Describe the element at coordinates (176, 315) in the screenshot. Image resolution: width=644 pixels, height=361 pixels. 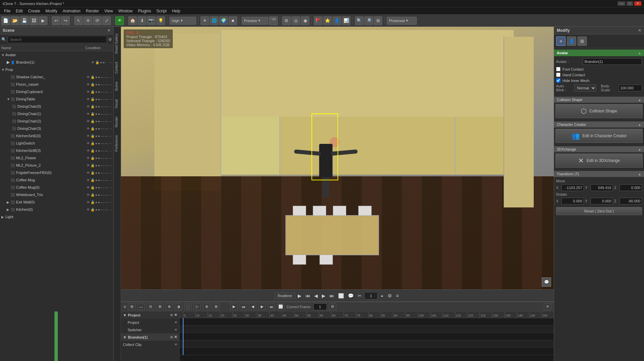
I see `project-x-btn: ✕` at that location.